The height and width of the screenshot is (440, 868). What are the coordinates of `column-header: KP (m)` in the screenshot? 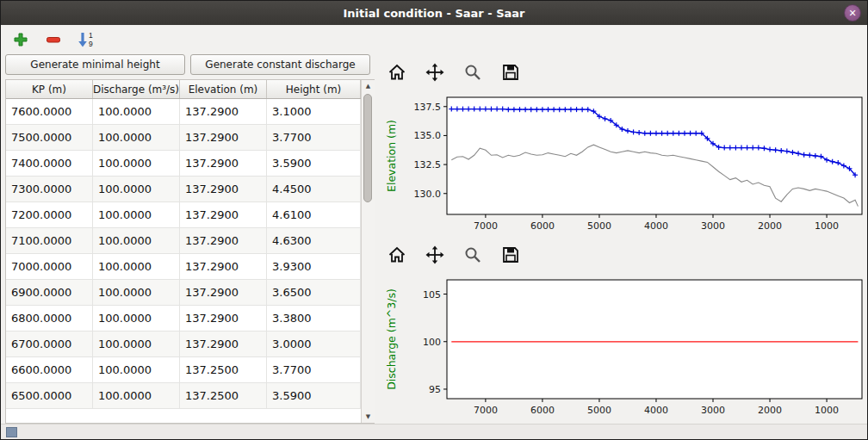 It's located at (50, 90).